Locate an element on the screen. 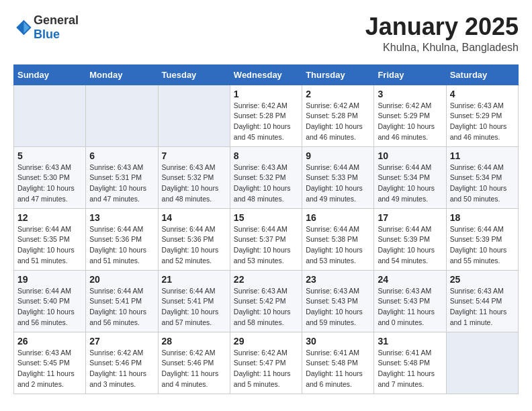 This screenshot has height=411, width=532. day-number: 21 is located at coordinates (194, 279).